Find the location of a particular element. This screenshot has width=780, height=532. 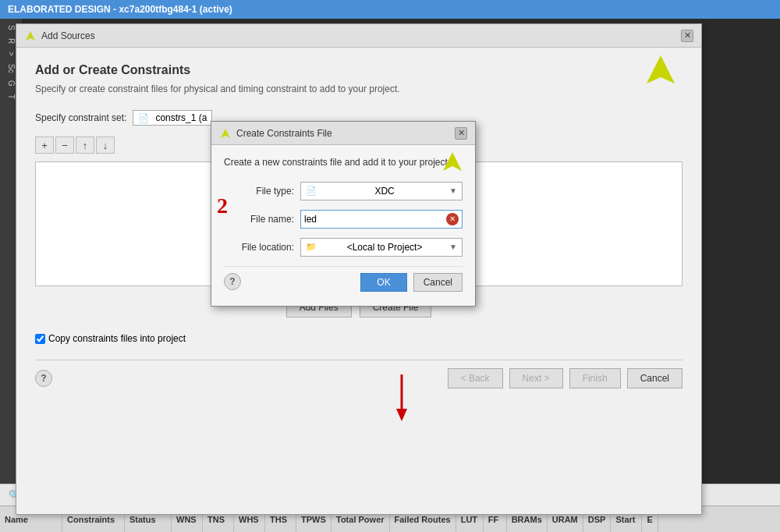

vivado-logo is located at coordinates (661, 70).